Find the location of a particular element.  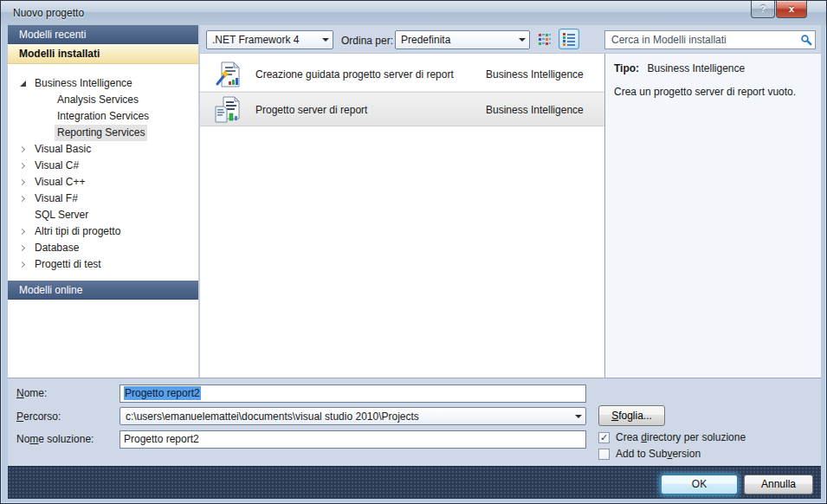

tree-item-reporting-services: Reporting Services is located at coordinates (103, 133).